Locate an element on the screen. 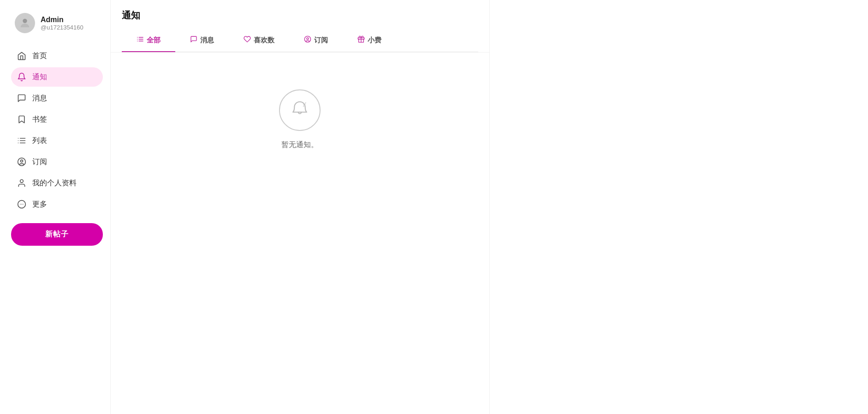 The height and width of the screenshot is (414, 868). empty-bell-icon: z z is located at coordinates (300, 110).